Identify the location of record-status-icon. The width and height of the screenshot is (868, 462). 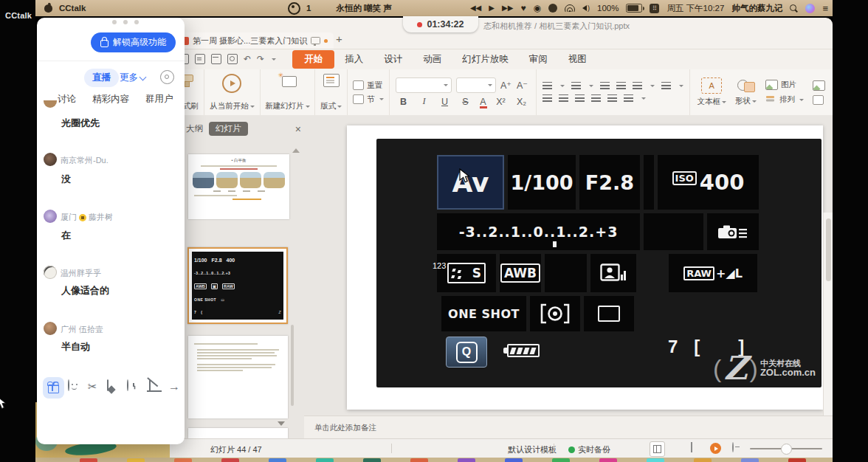
(294, 9).